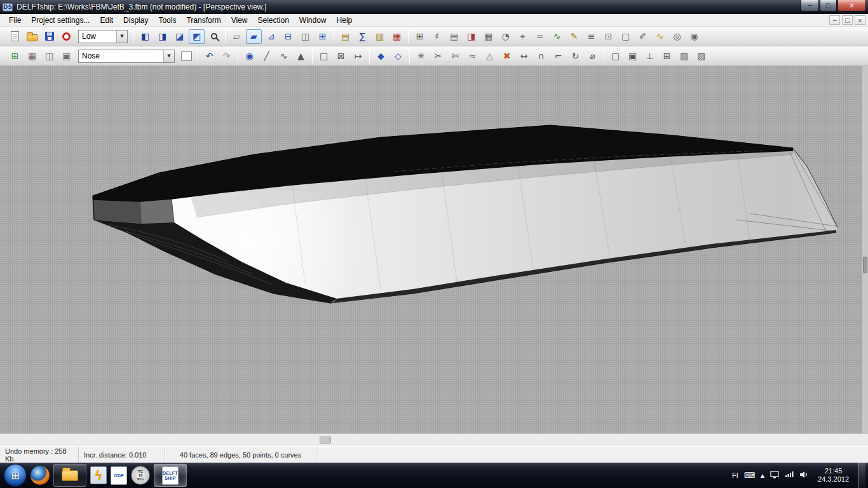  I want to click on open-file-button, so click(32, 37).